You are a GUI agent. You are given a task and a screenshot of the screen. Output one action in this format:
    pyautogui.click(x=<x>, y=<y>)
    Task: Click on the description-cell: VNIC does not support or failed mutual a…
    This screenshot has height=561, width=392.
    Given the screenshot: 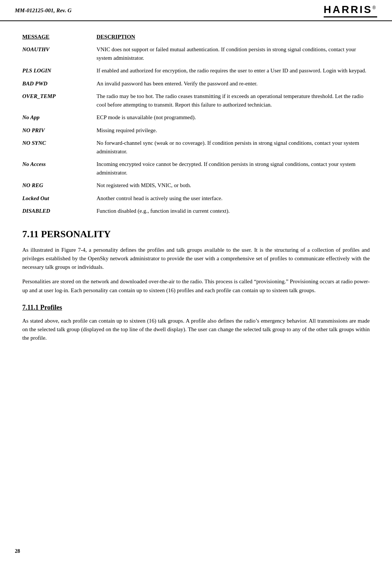 What is the action you would take?
    pyautogui.click(x=233, y=53)
    